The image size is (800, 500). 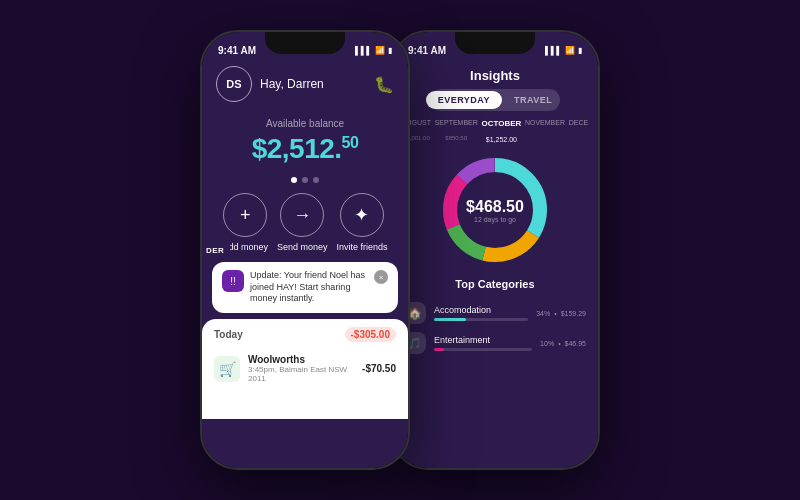 What do you see at coordinates (456, 132) in the screenshot?
I see `month-september: SEPTEMBER $850.50` at bounding box center [456, 132].